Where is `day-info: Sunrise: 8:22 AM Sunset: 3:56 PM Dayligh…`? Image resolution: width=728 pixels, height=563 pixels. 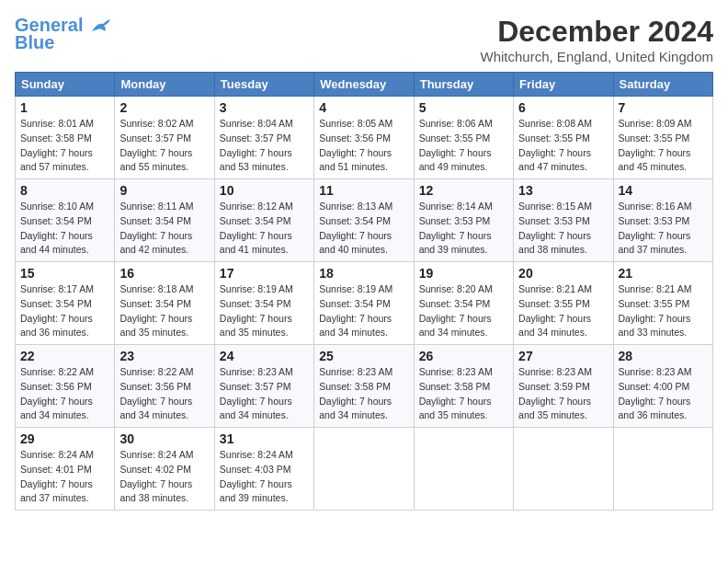
day-info: Sunrise: 8:22 AM Sunset: 3:56 PM Dayligh… is located at coordinates (64, 394).